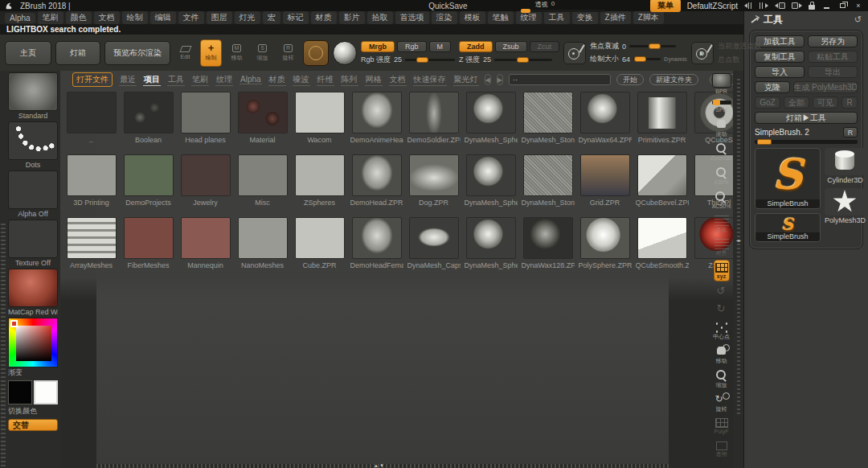 The image size is (868, 468). I want to click on right-shelf-item: 滚动, so click(722, 127).